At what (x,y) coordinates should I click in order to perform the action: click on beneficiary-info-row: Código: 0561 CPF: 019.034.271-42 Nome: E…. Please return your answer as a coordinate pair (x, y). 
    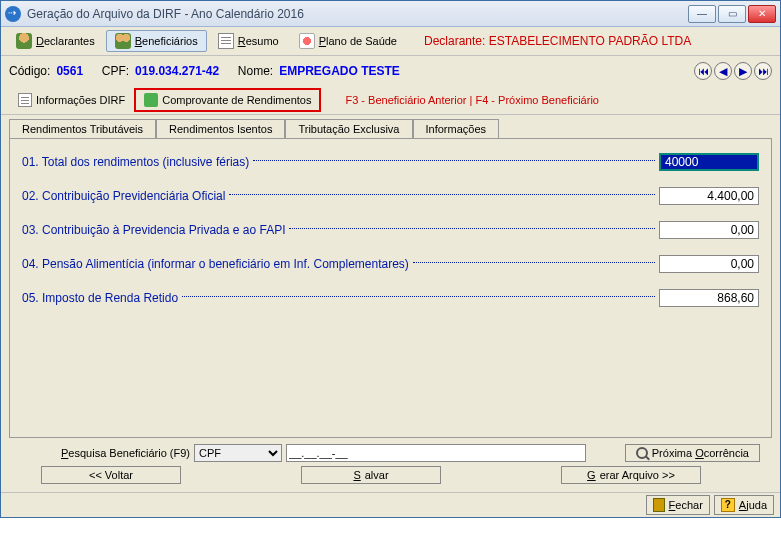
    Looking at the image, I should click on (390, 71).